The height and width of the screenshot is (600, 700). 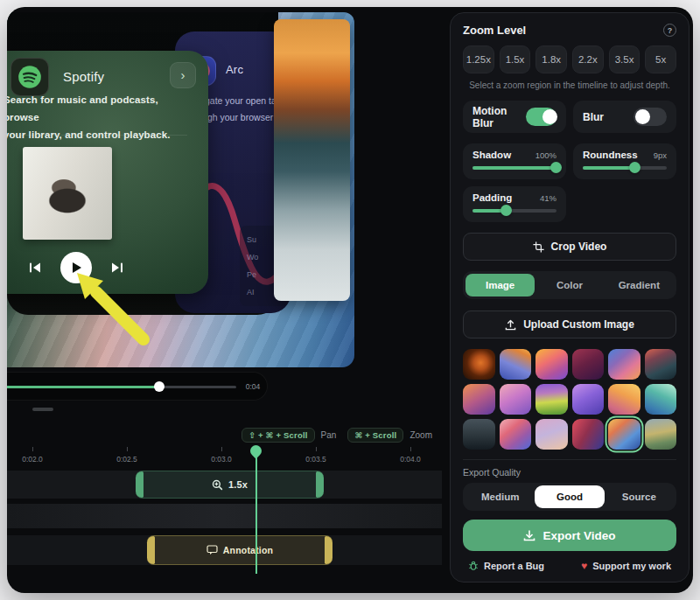 I want to click on zoom-segment: 1.5x, so click(x=229, y=485).